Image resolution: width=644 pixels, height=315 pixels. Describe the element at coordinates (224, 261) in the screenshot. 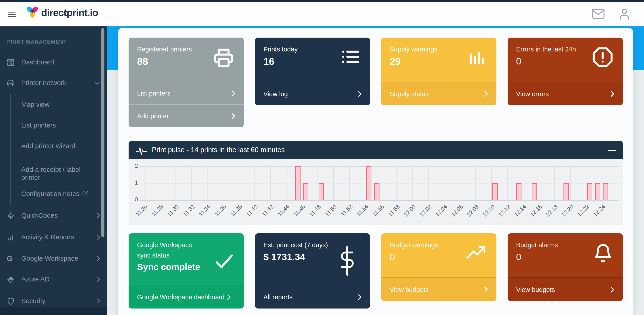

I see `check-icon` at that location.